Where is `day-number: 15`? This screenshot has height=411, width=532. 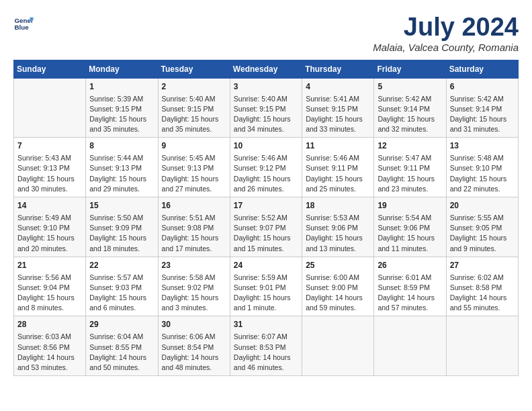 day-number: 15 is located at coordinates (122, 205).